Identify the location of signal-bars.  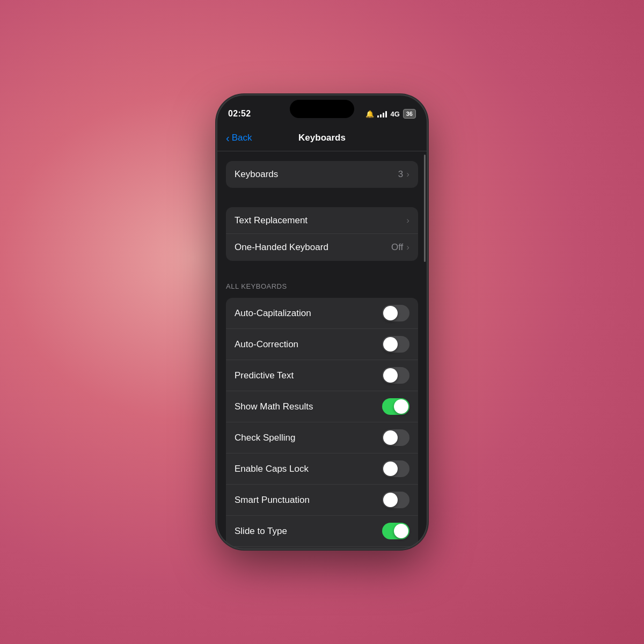
(382, 114).